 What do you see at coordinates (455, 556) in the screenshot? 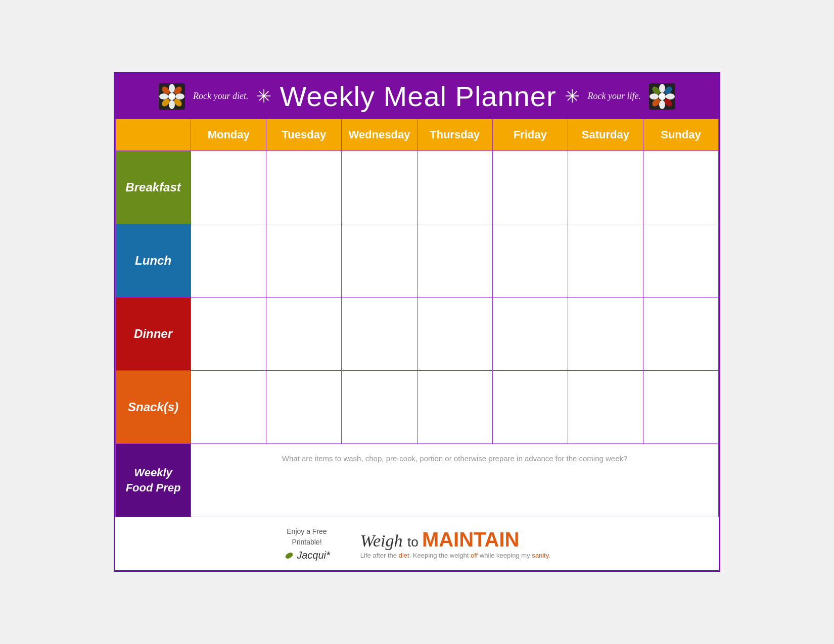
I see `footer-tagline: Life after the diet. Keeping the weight …` at bounding box center [455, 556].